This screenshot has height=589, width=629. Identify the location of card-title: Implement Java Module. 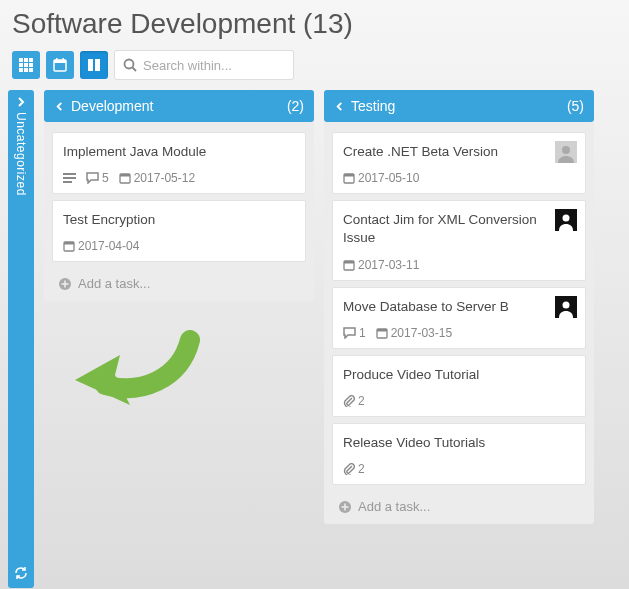
(179, 152).